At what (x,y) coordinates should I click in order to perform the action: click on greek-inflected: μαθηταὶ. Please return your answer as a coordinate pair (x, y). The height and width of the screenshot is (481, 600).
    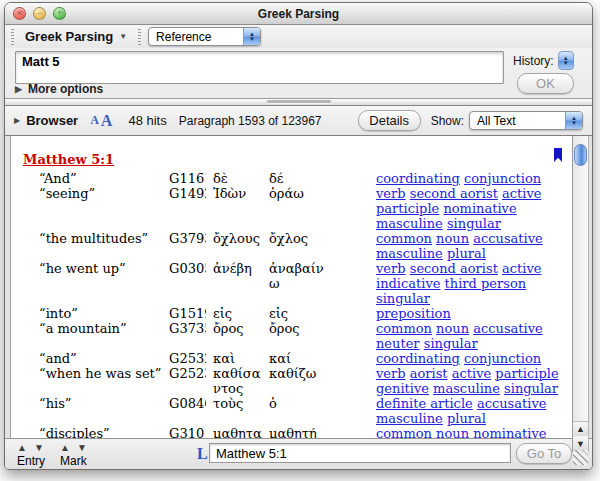
    Looking at the image, I should click on (238, 432).